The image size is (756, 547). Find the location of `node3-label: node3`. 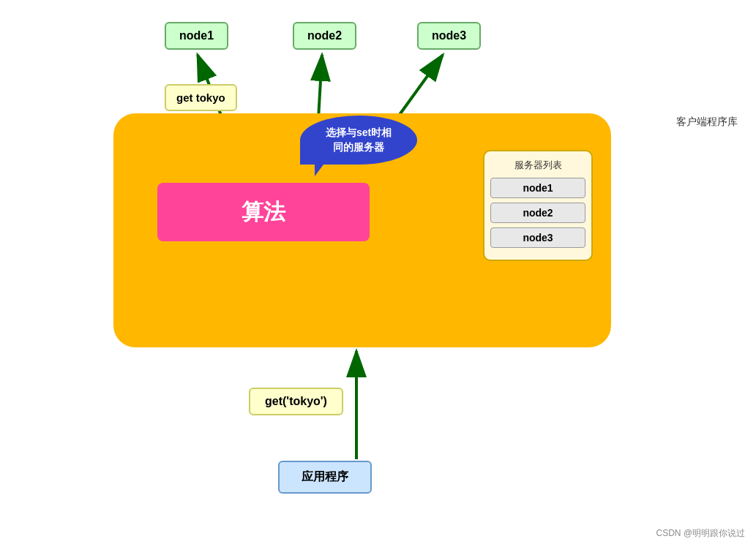

node3-label: node3 is located at coordinates (449, 35).